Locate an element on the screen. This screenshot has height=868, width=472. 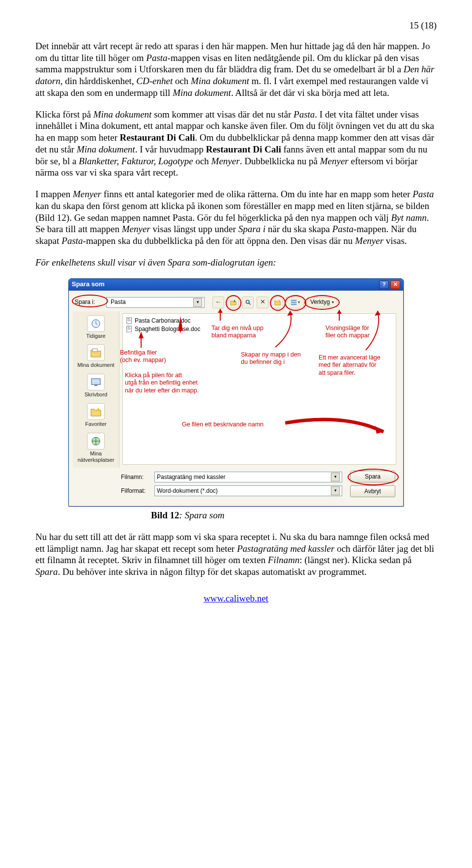
place-label: Mina dokument is located at coordinates (95, 365).